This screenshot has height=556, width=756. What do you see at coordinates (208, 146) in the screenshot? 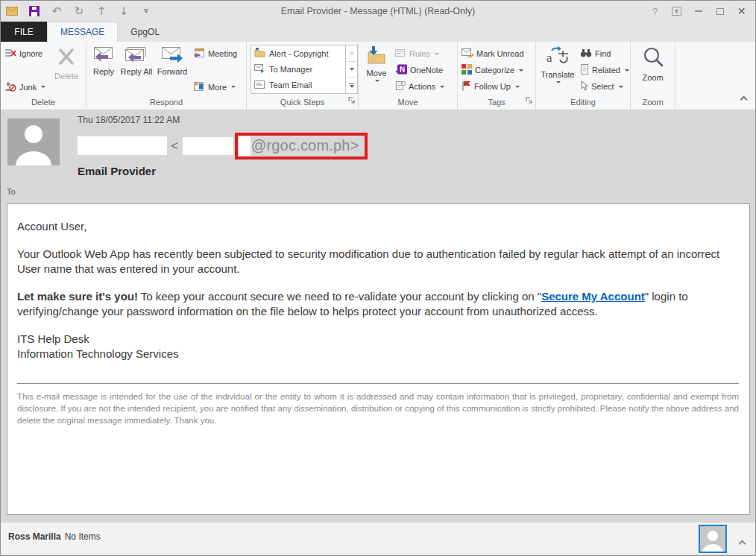
I see `redacted-address-local-part` at bounding box center [208, 146].